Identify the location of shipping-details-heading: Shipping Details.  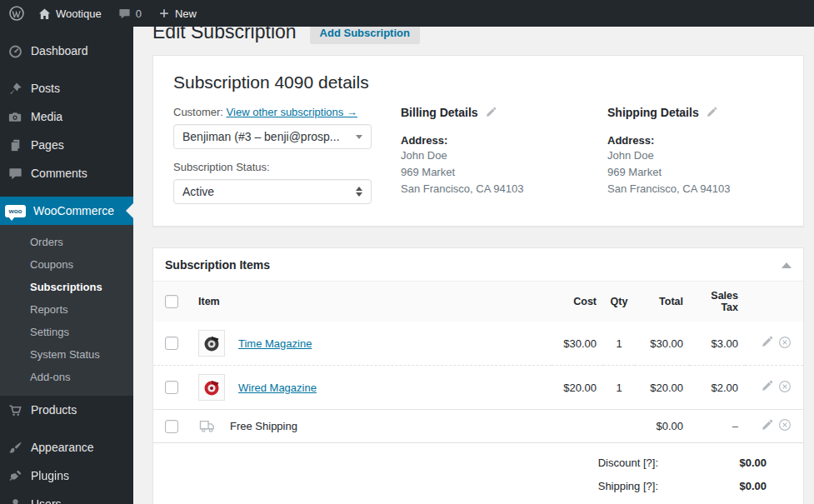
(653, 112).